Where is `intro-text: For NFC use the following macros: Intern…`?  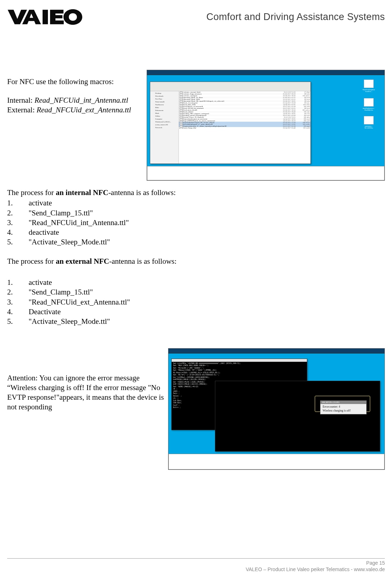
intro-text: For NFC use the following macros: Intern… is located at coordinates (72, 92).